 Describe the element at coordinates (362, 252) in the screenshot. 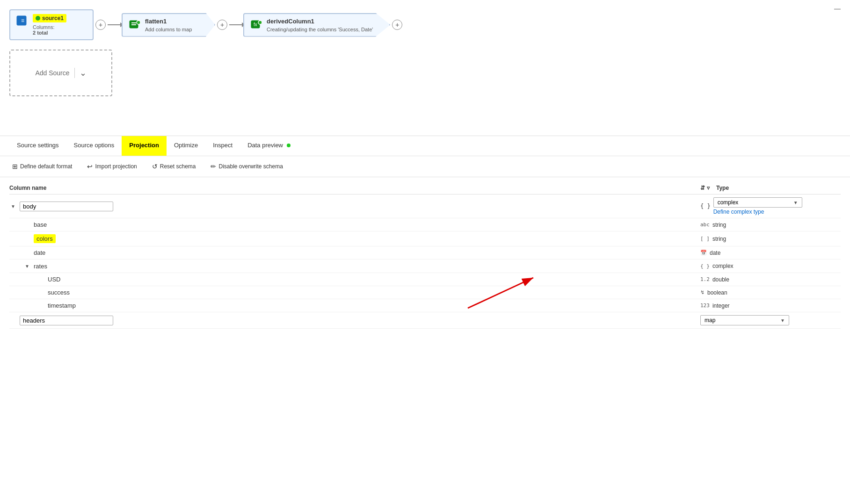

I see `col-name-date: date` at that location.